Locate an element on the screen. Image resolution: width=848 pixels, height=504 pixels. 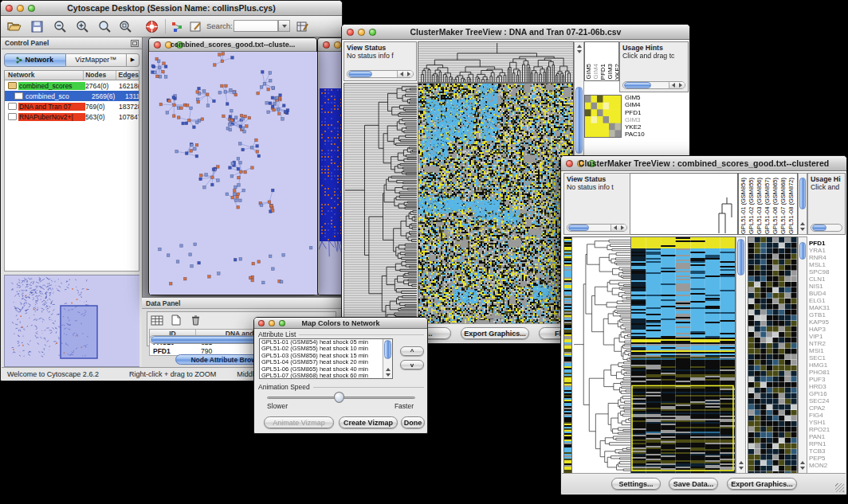
col-edges: Edges is located at coordinates (128, 75).